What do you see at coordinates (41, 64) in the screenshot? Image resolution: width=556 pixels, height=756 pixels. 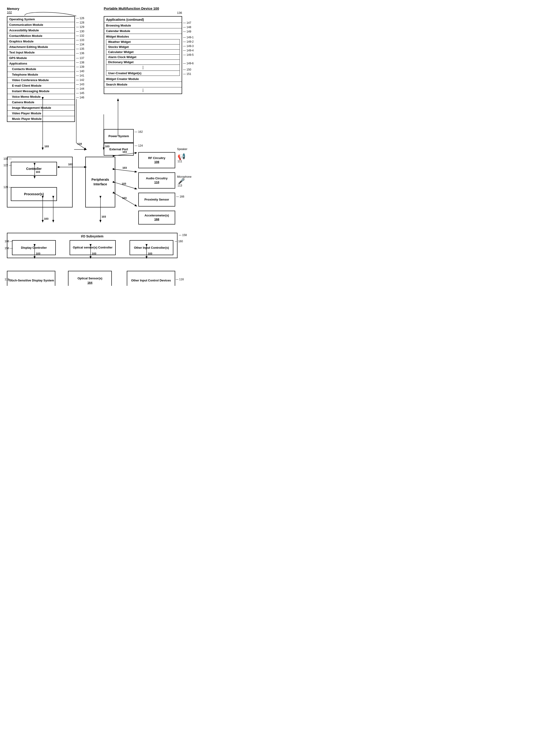 I see `applications-header: Applications` at bounding box center [41, 64].